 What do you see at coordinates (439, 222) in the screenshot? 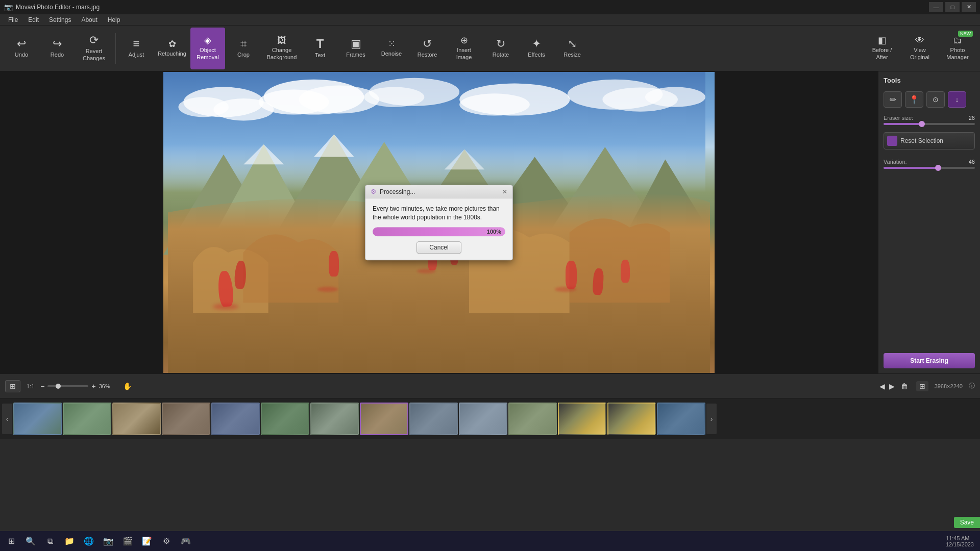
I see `processing-dialog: ⚙ Processing... ✕ Every two minutes, we …` at bounding box center [439, 222].